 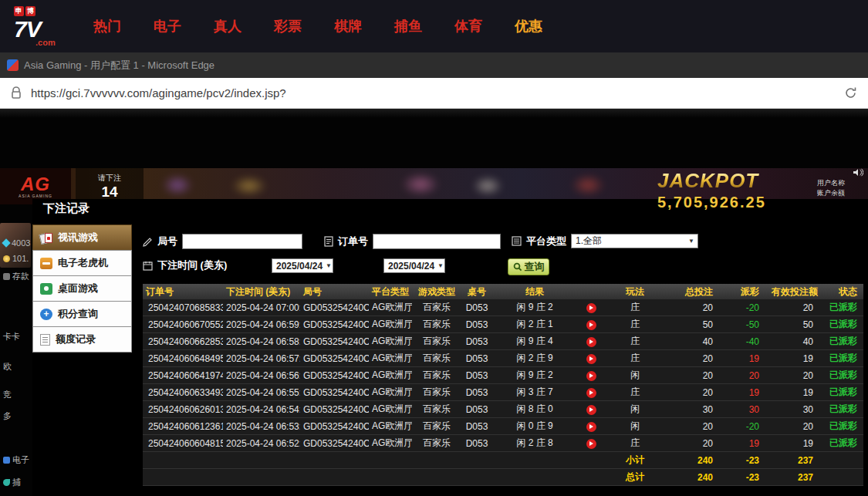 What do you see at coordinates (262, 444) in the screenshot?
I see `cell-time: 2025-04-24 06:52:51` at bounding box center [262, 444].